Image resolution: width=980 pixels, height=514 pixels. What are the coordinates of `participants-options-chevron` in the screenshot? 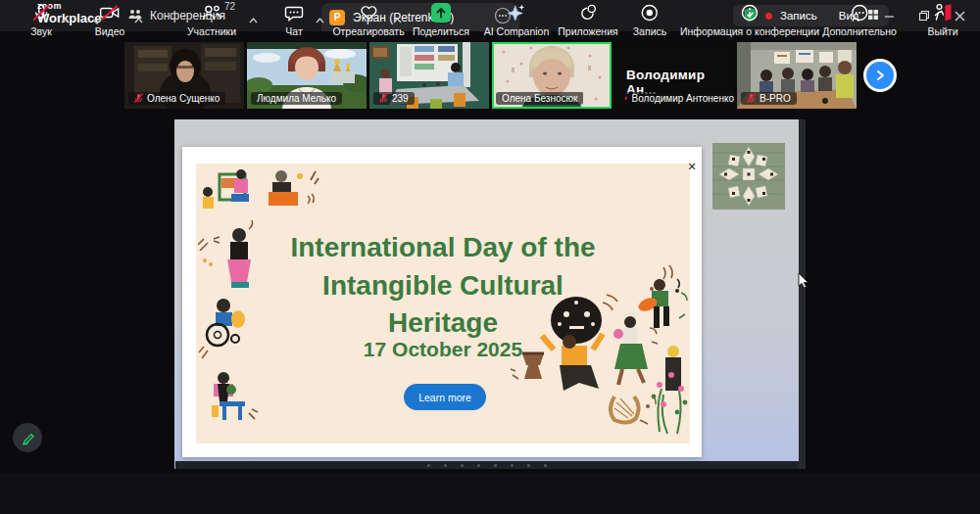 It's located at (253, 19).